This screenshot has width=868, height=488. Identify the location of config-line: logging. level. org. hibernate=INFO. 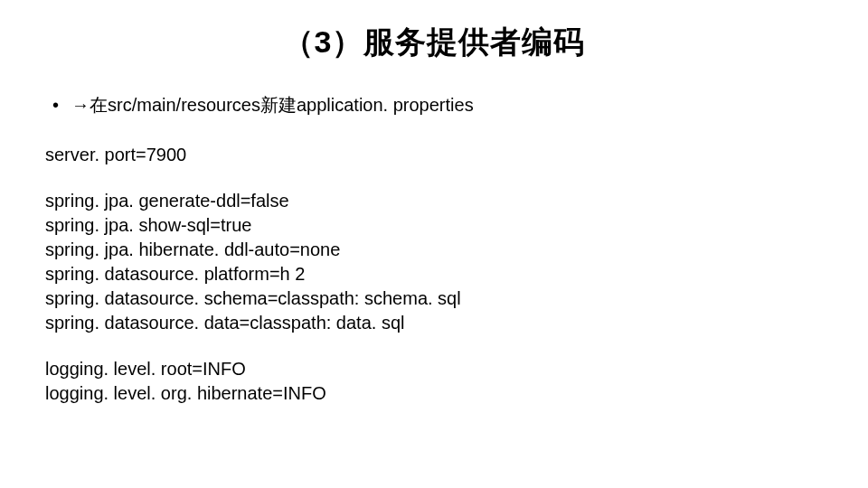
(434, 394).